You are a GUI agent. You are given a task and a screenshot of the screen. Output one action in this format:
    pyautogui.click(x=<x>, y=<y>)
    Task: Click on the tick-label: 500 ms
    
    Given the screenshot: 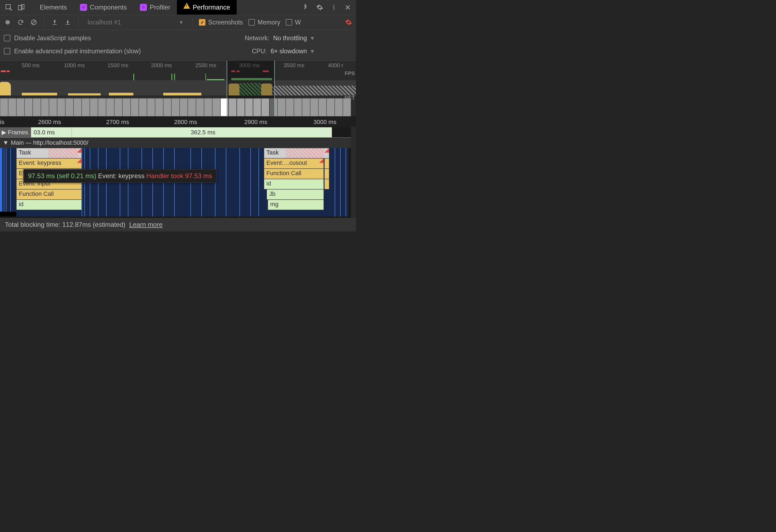 What is the action you would take?
    pyautogui.click(x=31, y=65)
    